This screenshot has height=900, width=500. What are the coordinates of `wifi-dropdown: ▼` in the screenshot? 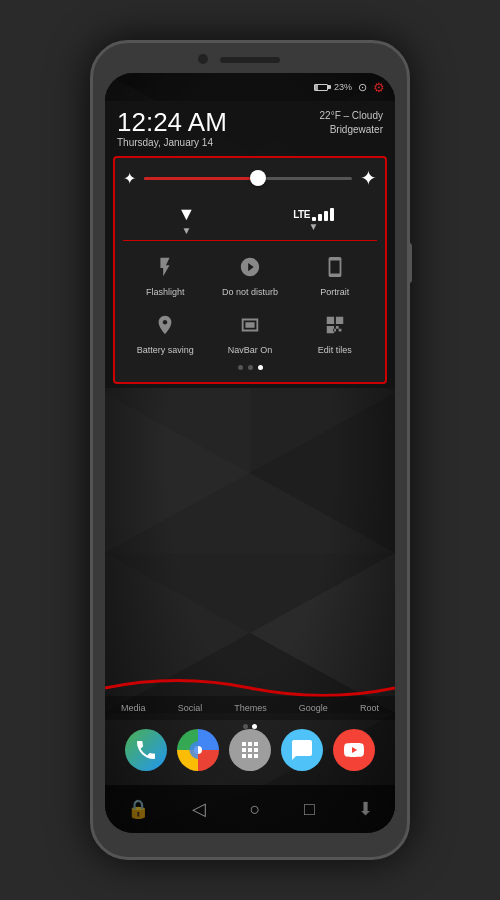 It's located at (187, 230).